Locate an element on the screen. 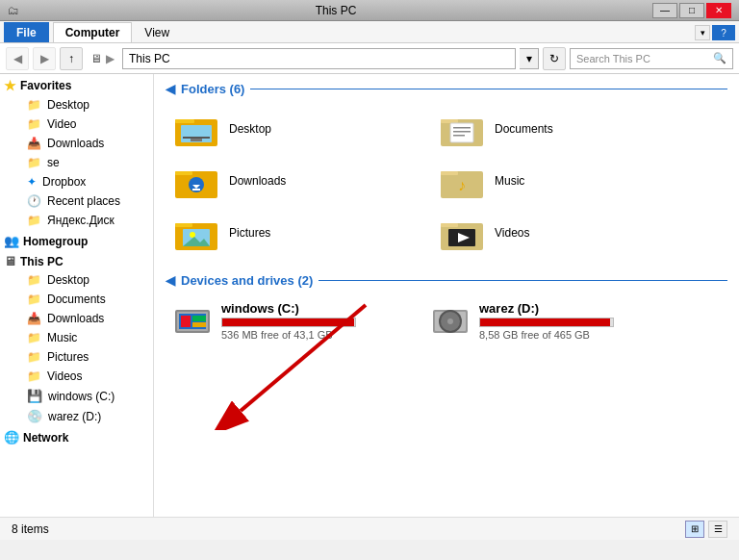  help-button: ? is located at coordinates (724, 33).